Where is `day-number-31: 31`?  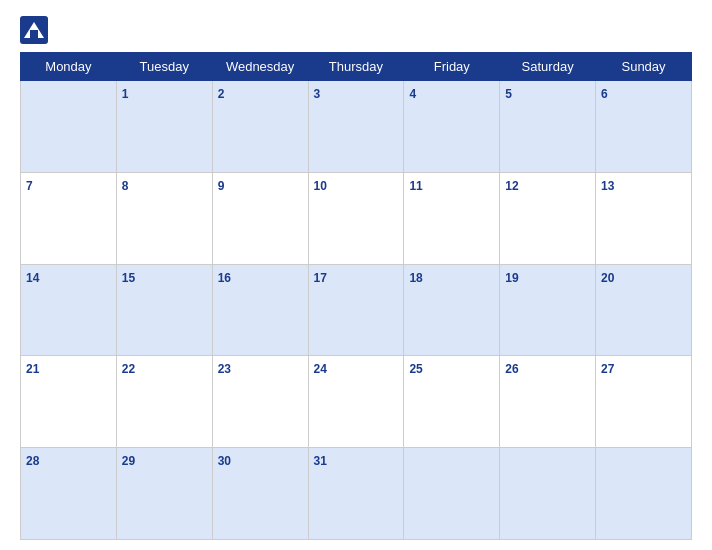
day-number-31: 31 is located at coordinates (320, 461).